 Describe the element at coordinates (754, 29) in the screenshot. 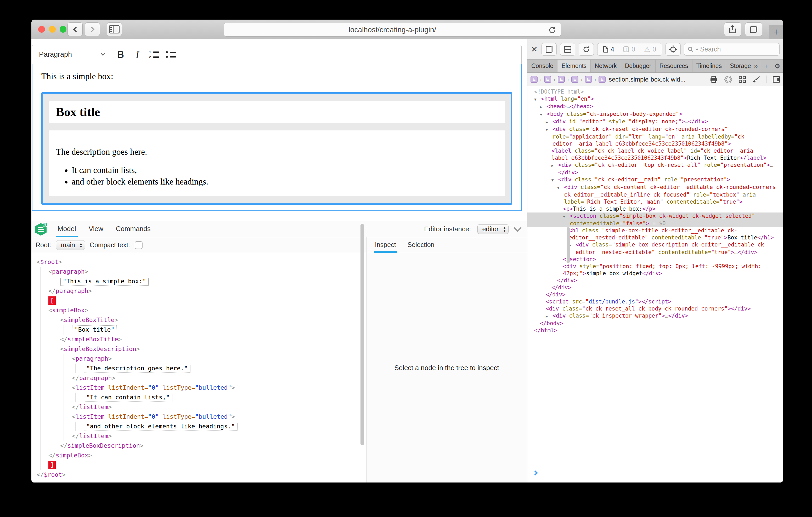

I see `tab-overview-button` at that location.